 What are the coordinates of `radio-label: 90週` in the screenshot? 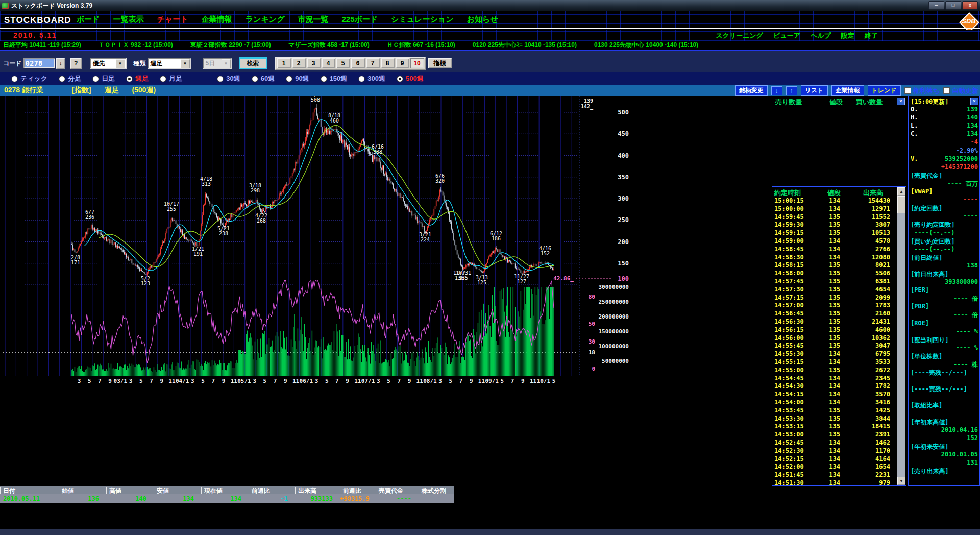 It's located at (302, 79).